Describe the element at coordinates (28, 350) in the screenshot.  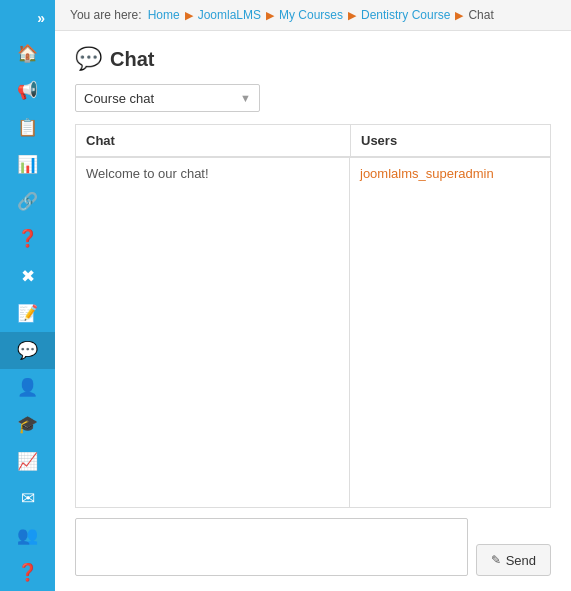
I see `chat-icon: 💬` at that location.